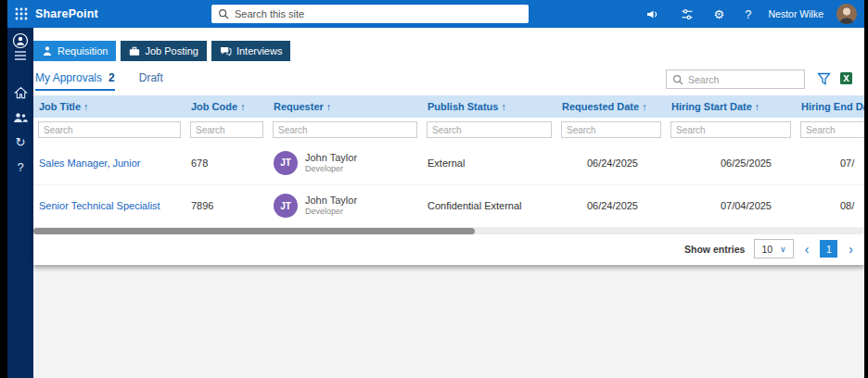 This screenshot has height=378, width=868. What do you see at coordinates (490, 206) in the screenshot?
I see `publish-status-cell: Confidential External` at bounding box center [490, 206].